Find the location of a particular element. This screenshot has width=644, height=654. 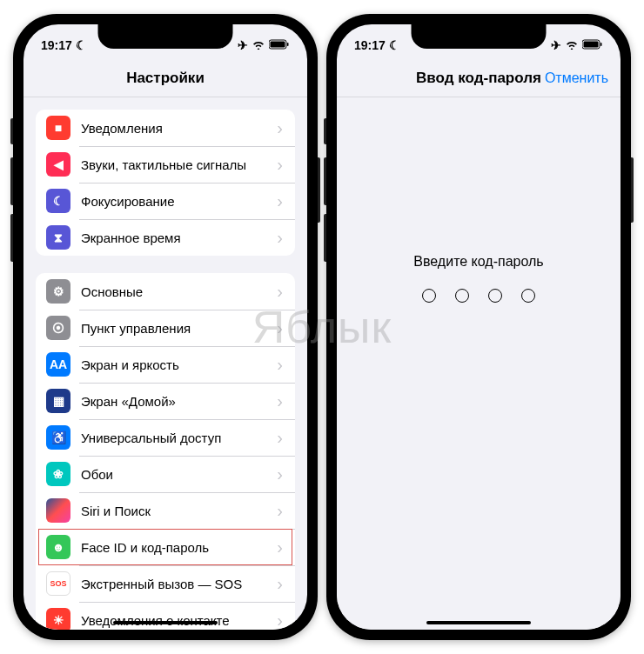

sounds-icon: ◀ is located at coordinates (58, 164).